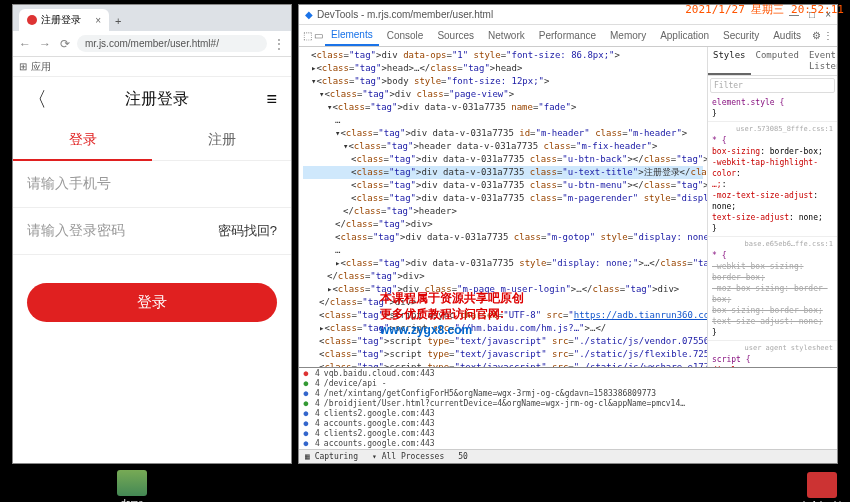 The width and height of the screenshot is (850, 502). Describe the element at coordinates (463, 456) in the screenshot. I see `session-count: 50` at that location.